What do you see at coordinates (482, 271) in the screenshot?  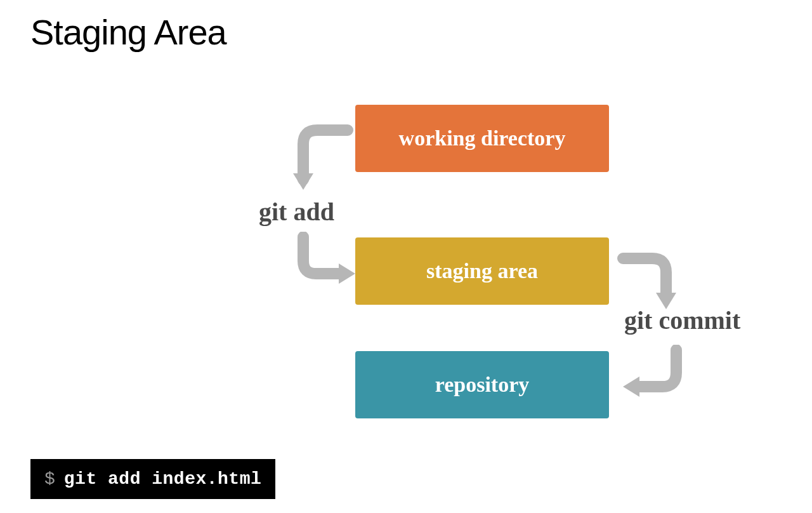 I see `staging-area-label: staging area` at bounding box center [482, 271].